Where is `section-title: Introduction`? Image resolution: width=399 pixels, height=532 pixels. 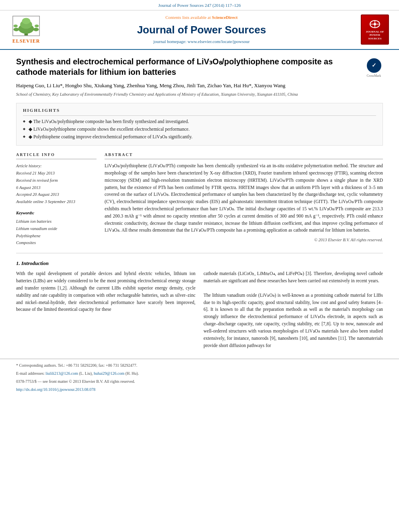 section-title: Introduction is located at coordinates (35, 263).